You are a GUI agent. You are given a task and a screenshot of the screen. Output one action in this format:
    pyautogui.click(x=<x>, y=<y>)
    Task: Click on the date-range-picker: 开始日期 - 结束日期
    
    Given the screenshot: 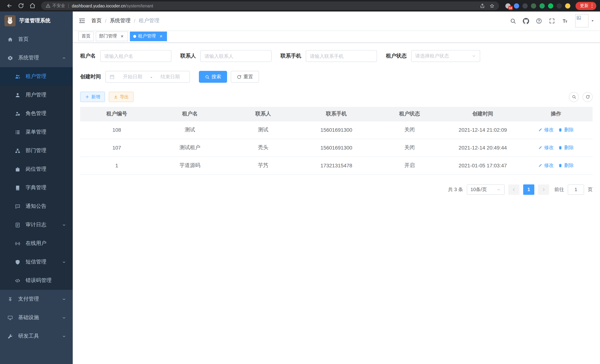 What is the action you would take?
    pyautogui.click(x=148, y=77)
    